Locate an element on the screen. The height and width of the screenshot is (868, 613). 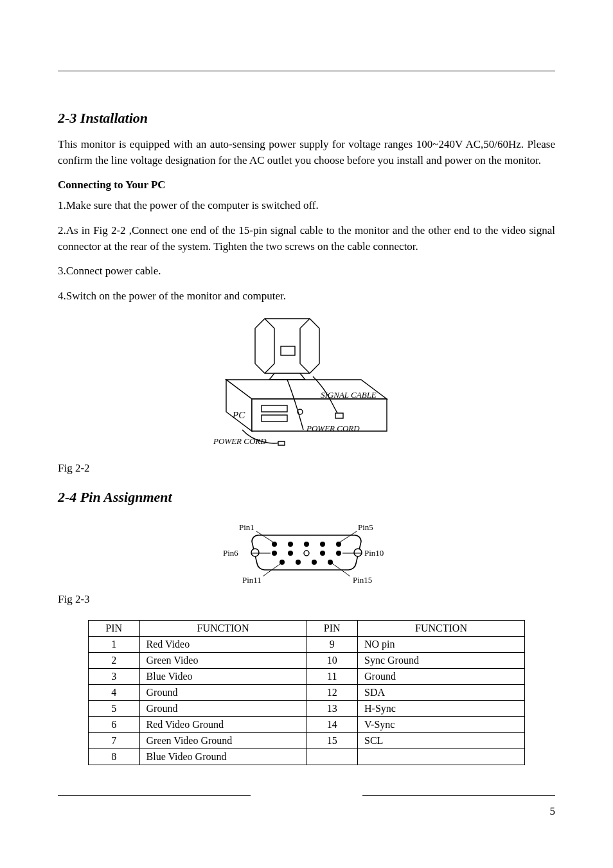
cell-pin: 11 is located at coordinates (332, 677).